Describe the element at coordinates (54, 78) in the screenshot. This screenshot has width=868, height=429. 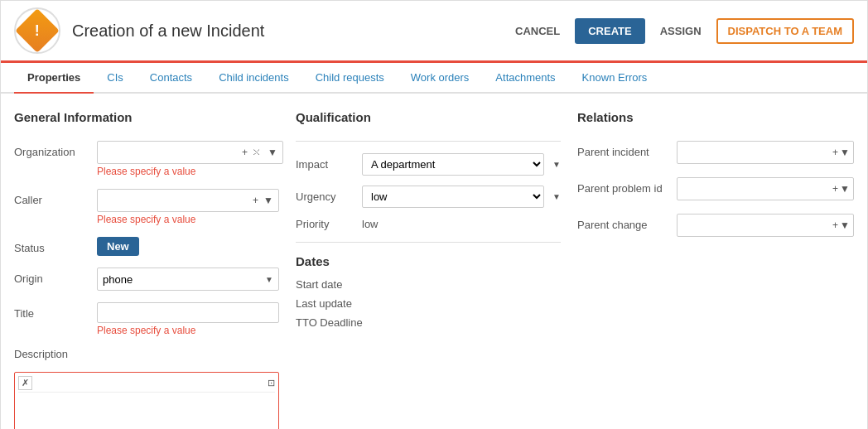
I see `tab-properties: Properties` at that location.